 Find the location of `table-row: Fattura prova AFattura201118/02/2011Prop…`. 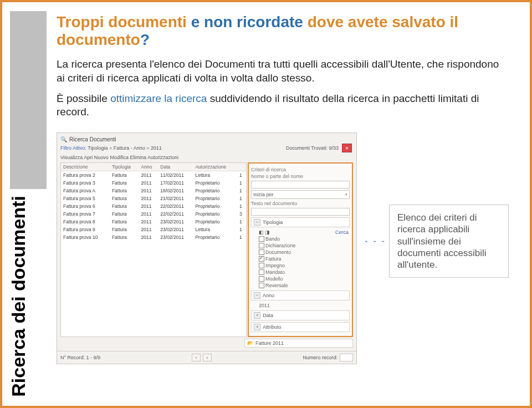

table-row: Fattura prova AFattura201118/02/2011Prop… is located at coordinates (154, 191).